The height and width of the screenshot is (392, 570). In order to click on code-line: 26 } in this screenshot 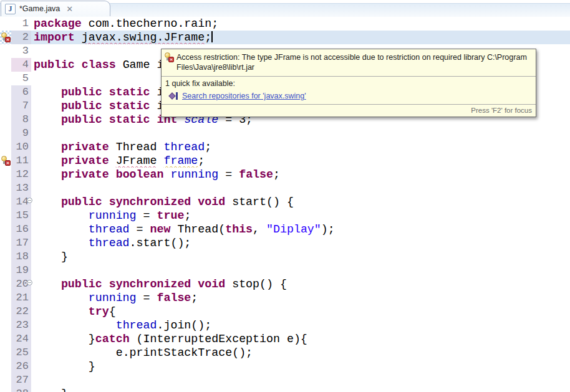, I will do `click(285, 366)`.